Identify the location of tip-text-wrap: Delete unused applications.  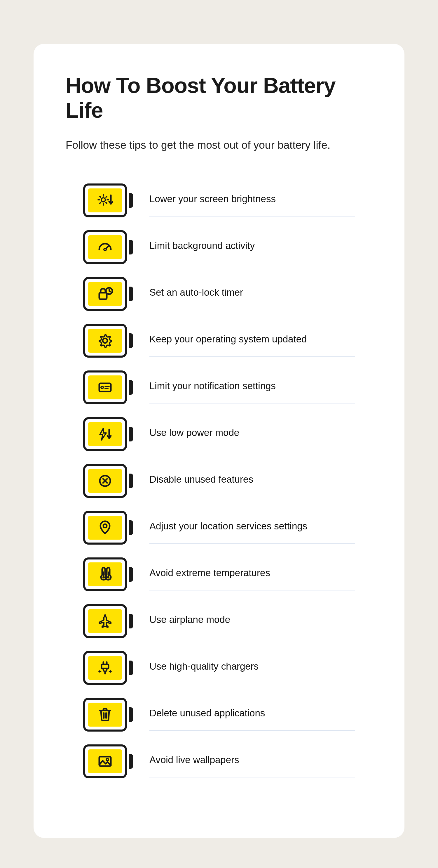
(252, 715).